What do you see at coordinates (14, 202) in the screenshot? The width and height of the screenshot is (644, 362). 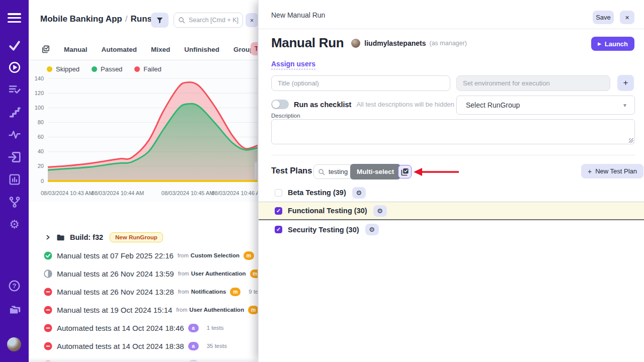 I see `branch-icon` at bounding box center [14, 202].